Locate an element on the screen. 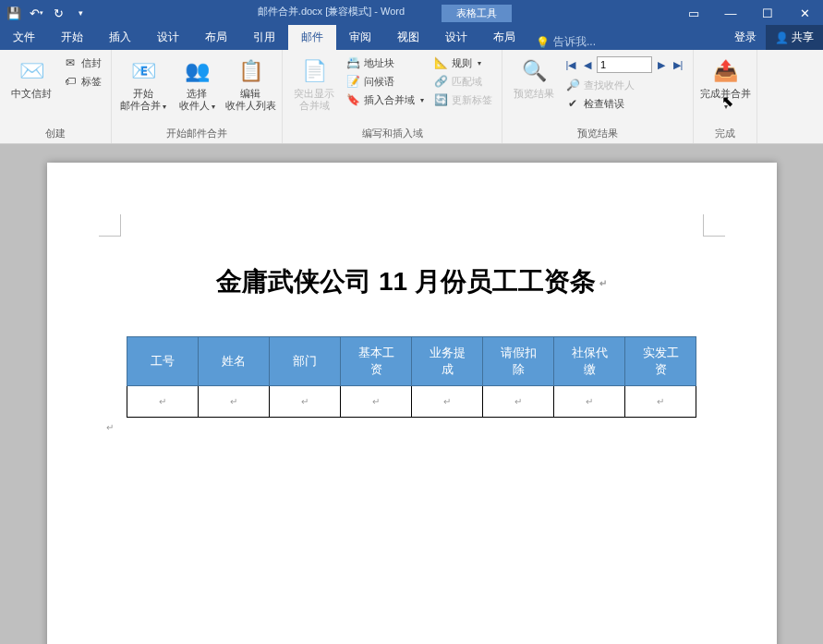  tab-table-layout: 布局 is located at coordinates (504, 37).